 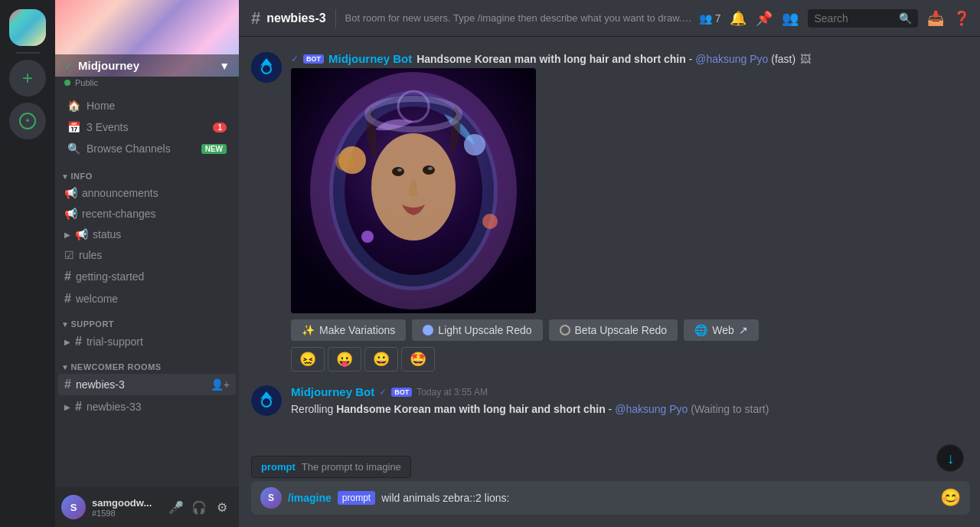 I want to click on sidebar-nav: 🏠 Home 📅 3 Events 1 🔍 Browse Channels NE…, so click(x=147, y=127).